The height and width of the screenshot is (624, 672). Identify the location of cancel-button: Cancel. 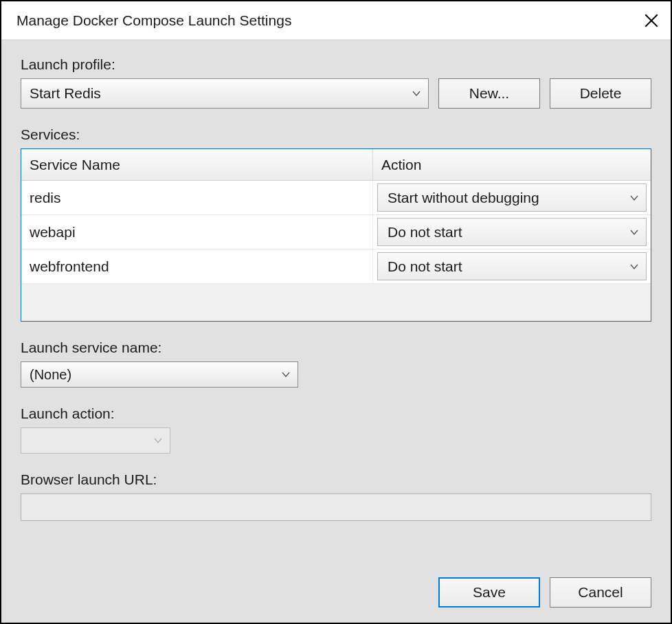
(601, 592).